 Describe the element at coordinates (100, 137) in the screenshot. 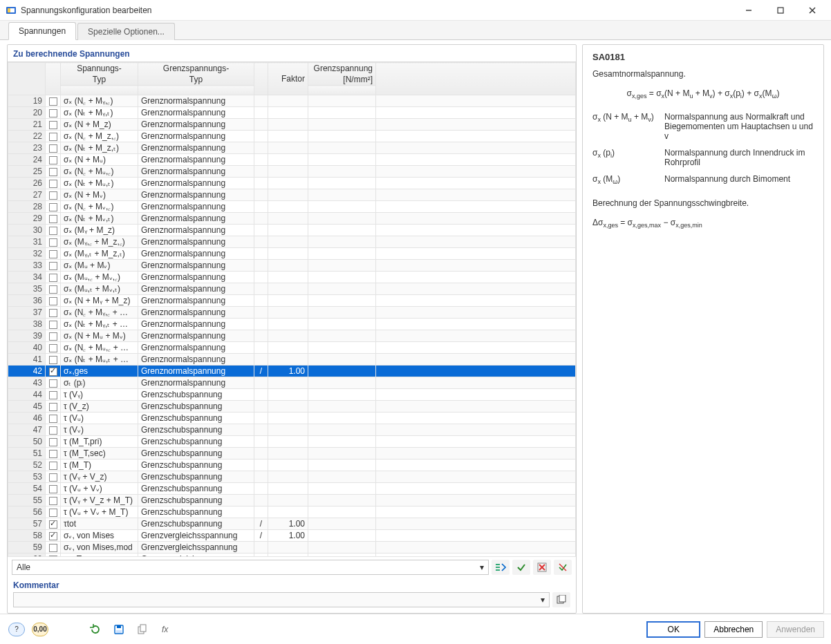

I see `row-stress-type: σₓ (N꜀ + M_z,꜀)` at that location.